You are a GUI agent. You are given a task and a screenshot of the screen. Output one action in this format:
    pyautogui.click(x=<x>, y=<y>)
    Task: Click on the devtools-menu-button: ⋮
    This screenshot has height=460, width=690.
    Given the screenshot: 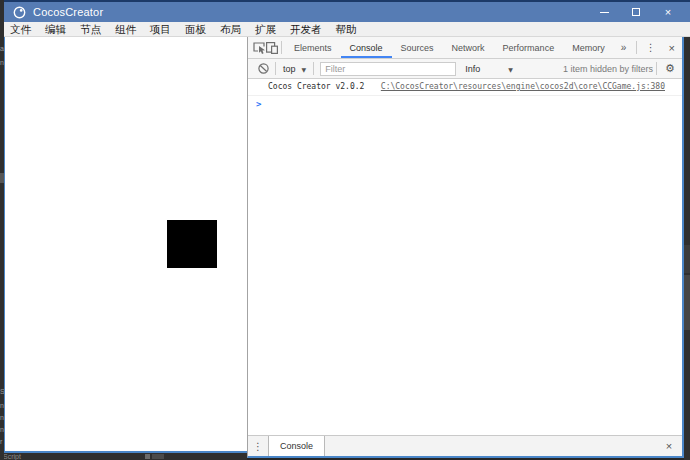 What is the action you would take?
    pyautogui.click(x=650, y=48)
    